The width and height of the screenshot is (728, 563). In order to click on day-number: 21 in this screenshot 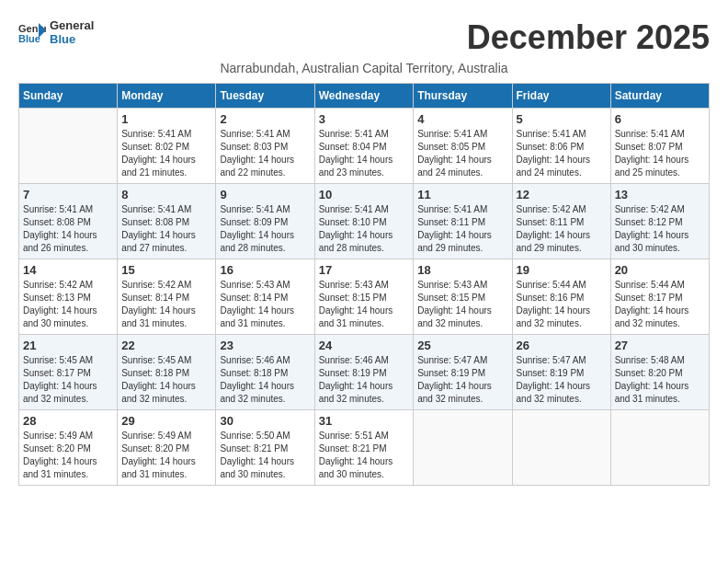, I will do `click(68, 346)`.